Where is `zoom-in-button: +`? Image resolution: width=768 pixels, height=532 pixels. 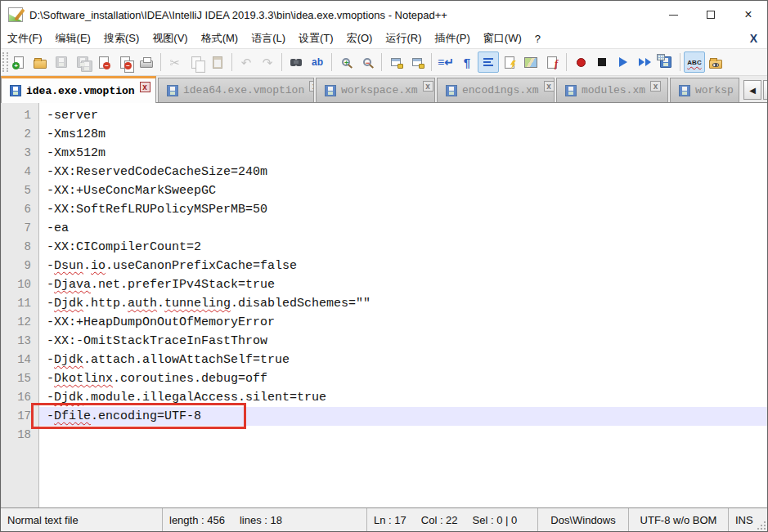
zoom-in-button: + is located at coordinates (346, 62).